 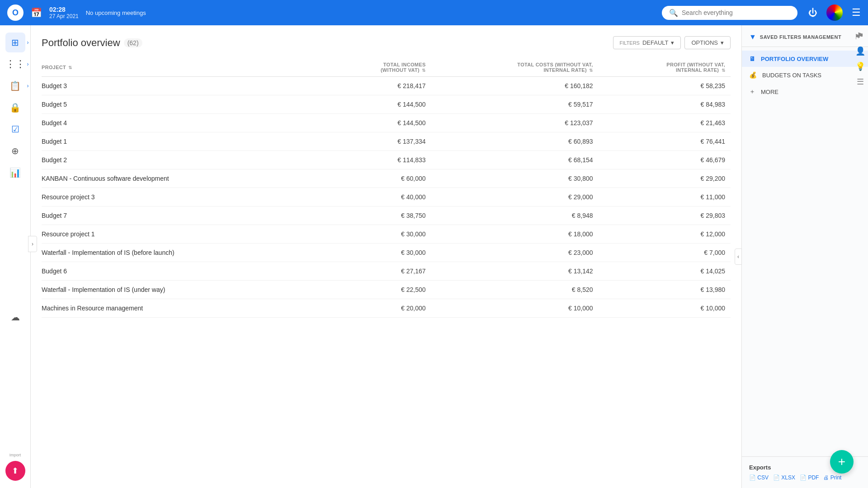 What do you see at coordinates (515, 271) in the screenshot?
I see `cell-total-costs: € 13,142` at bounding box center [515, 271].